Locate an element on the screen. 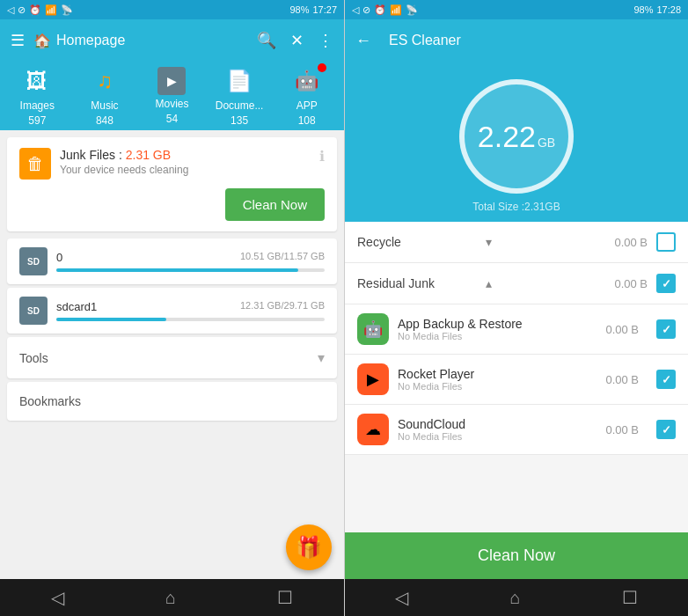 The width and height of the screenshot is (688, 616). rocket-player-size: 0.00 B is located at coordinates (622, 380).